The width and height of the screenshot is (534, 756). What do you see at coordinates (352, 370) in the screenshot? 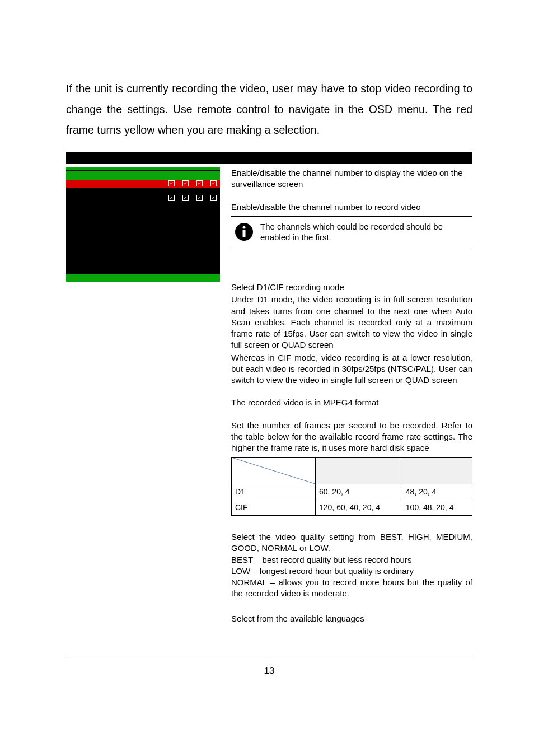
I see `record-mode-p2: Whereas in CIF mode, video recording is …` at bounding box center [352, 370].